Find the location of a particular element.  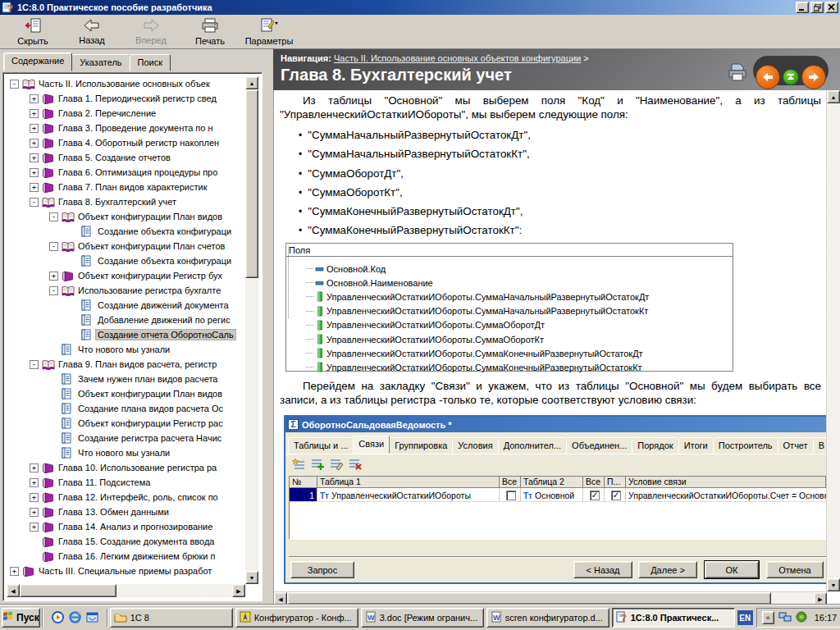

tree-item: -Глава 8. Бухгалтерский учет is located at coordinates (126, 202).